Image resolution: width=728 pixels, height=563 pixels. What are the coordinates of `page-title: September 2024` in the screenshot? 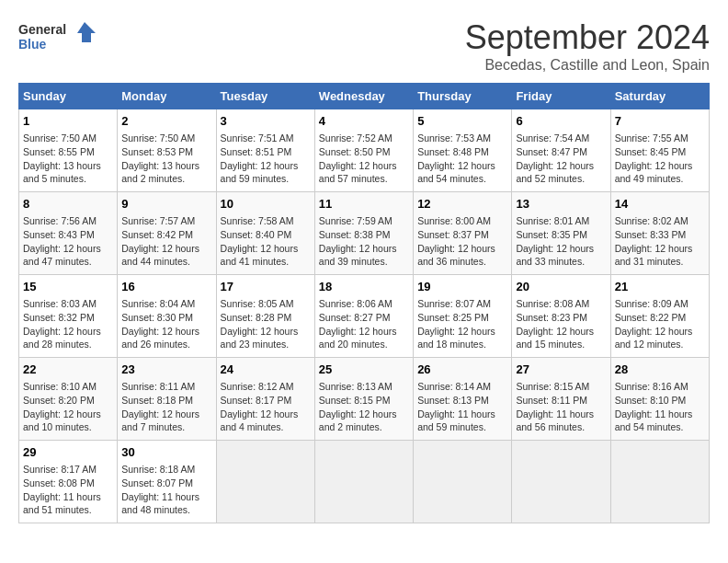 It's located at (587, 38).